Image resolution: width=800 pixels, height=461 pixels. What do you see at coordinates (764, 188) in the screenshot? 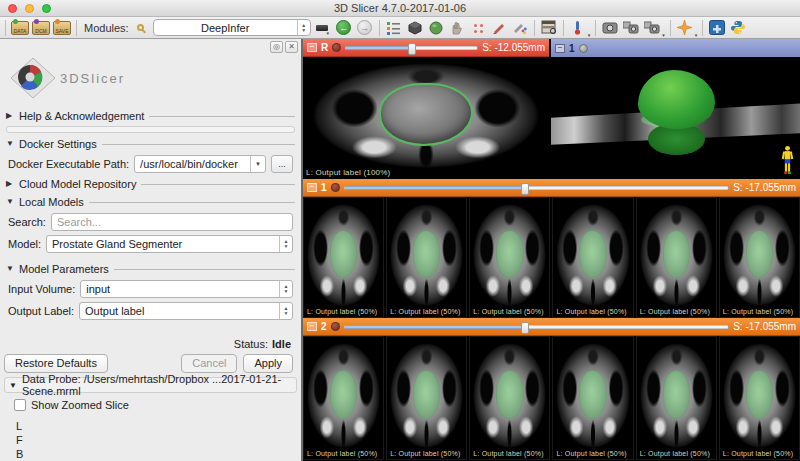
I see `slice-offset-value: S: -17.055mm` at bounding box center [764, 188].